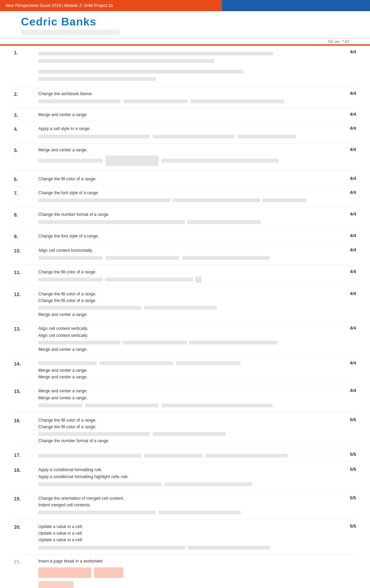 The width and height of the screenshot is (370, 588). Describe the element at coordinates (24, 250) in the screenshot. I see `question-number: 10.` at that location.